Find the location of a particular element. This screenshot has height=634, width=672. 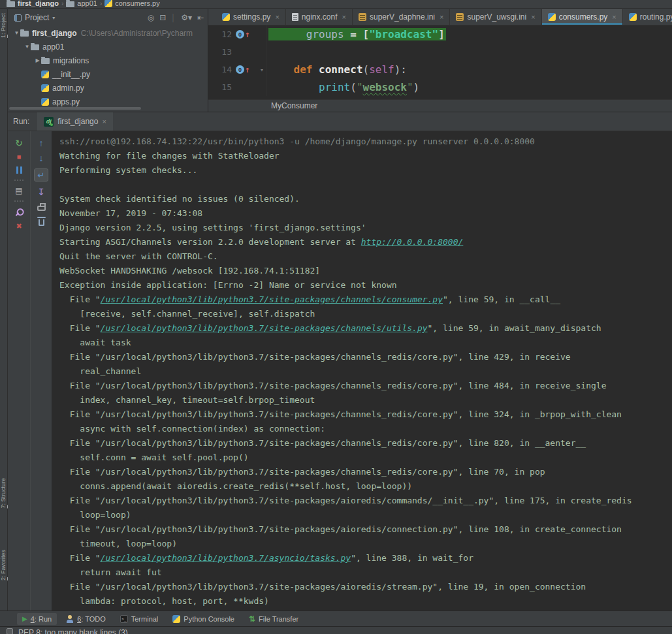

editor-tab-settings.py: settings.py× is located at coordinates (251, 17).